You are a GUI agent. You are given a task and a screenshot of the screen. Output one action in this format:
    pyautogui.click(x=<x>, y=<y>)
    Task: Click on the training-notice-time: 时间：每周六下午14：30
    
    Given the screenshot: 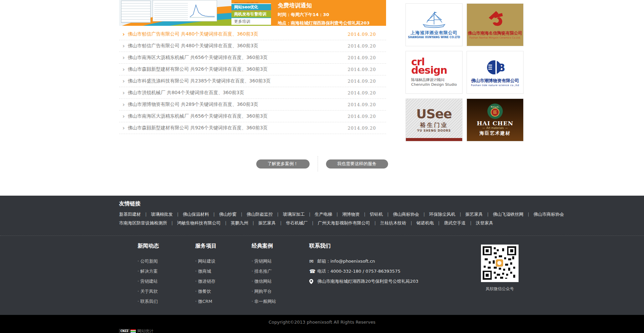 What is the action you would take?
    pyautogui.click(x=330, y=15)
    